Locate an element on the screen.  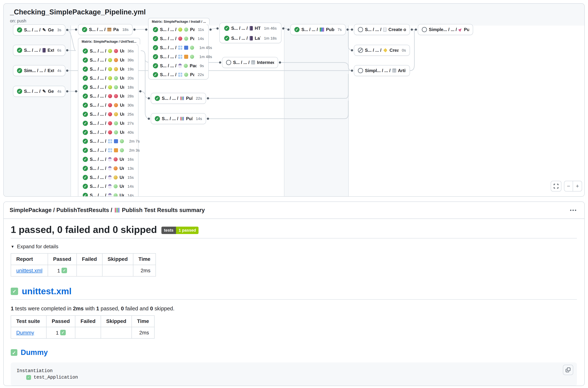
suite-link: Dummy is located at coordinates (25, 333).